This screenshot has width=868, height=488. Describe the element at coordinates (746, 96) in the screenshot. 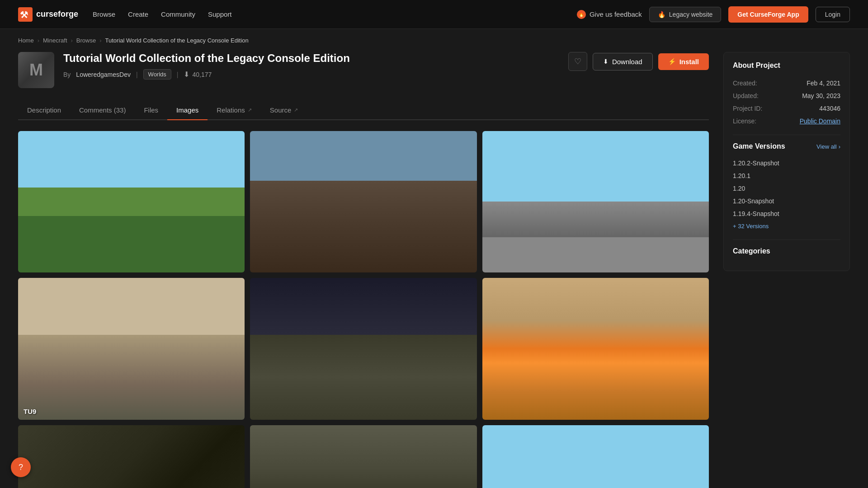

I see `updated-label: Updated:` at that location.